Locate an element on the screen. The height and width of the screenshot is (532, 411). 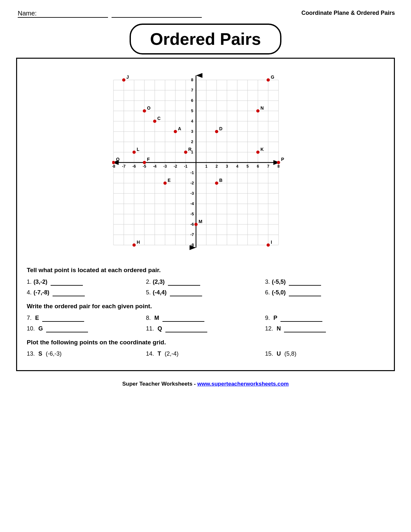
svg-text: 4 is located at coordinates (192, 121).